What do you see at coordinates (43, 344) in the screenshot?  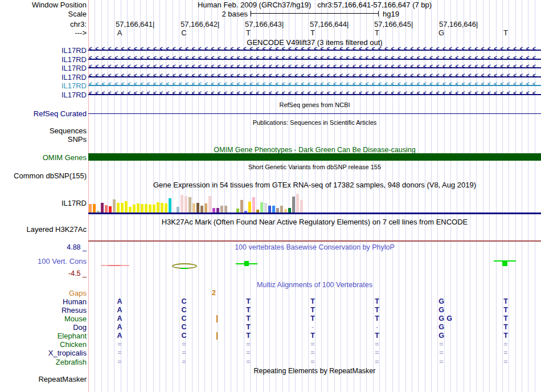 I see `multiz-species-label: Chicken` at bounding box center [43, 344].